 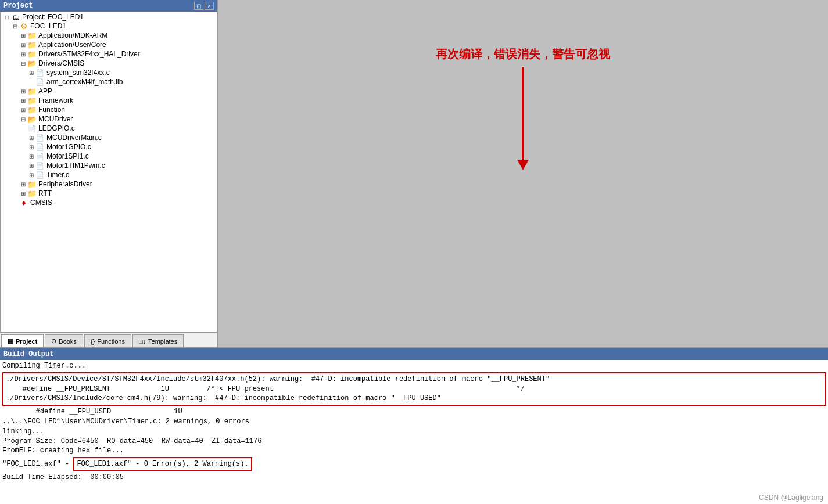 What do you see at coordinates (109, 82) in the screenshot?
I see `tree-item-arm-cortex: 📄 arm_cortexM4lf_math.lib` at bounding box center [109, 82].